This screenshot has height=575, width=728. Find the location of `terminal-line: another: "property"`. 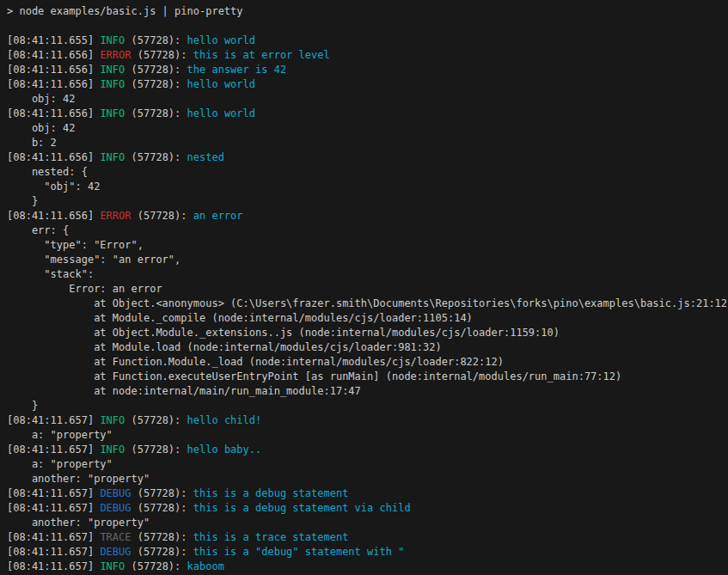

terminal-line: another: "property" is located at coordinates (368, 480).